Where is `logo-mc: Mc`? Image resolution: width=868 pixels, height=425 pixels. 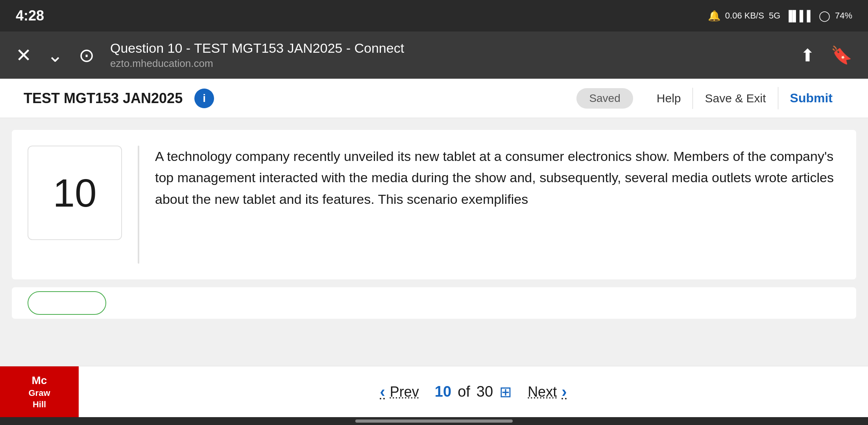
logo-mc: Mc is located at coordinates (39, 381).